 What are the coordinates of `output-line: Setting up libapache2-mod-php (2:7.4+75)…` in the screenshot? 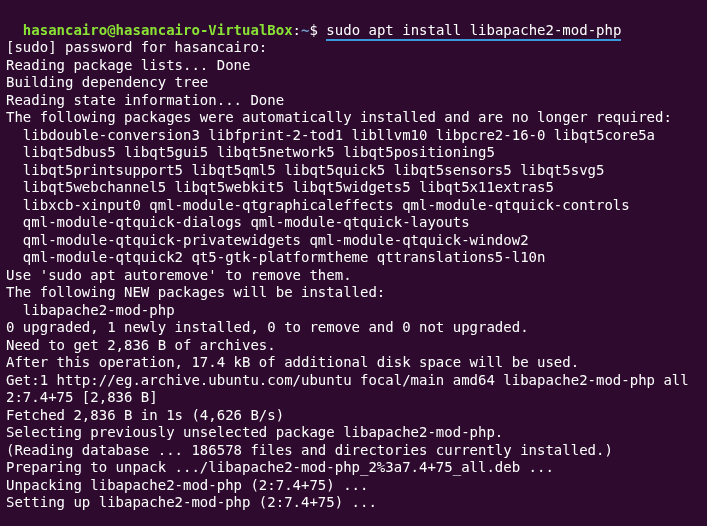 It's located at (354, 503).